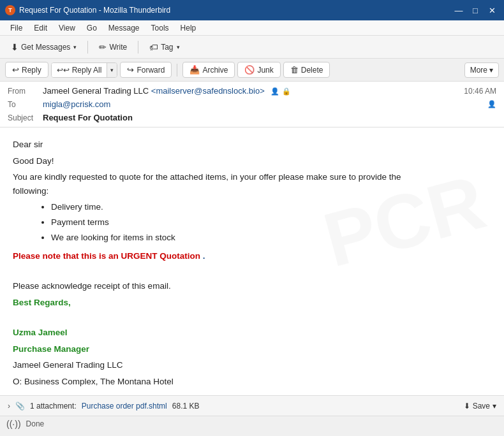 The height and width of the screenshot is (436, 504). Describe the element at coordinates (215, 70) in the screenshot. I see `archive-label: Archive` at that location.